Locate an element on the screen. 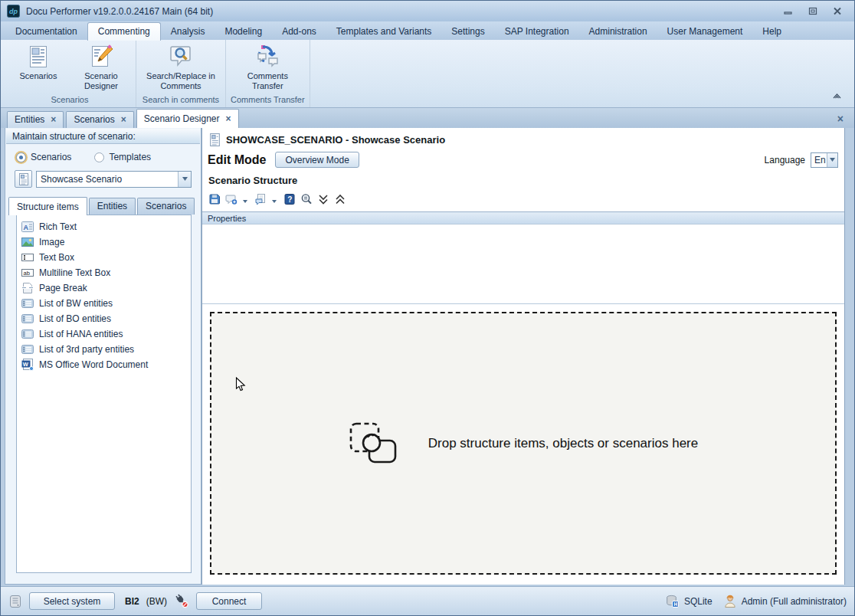  user-icon is located at coordinates (730, 601).